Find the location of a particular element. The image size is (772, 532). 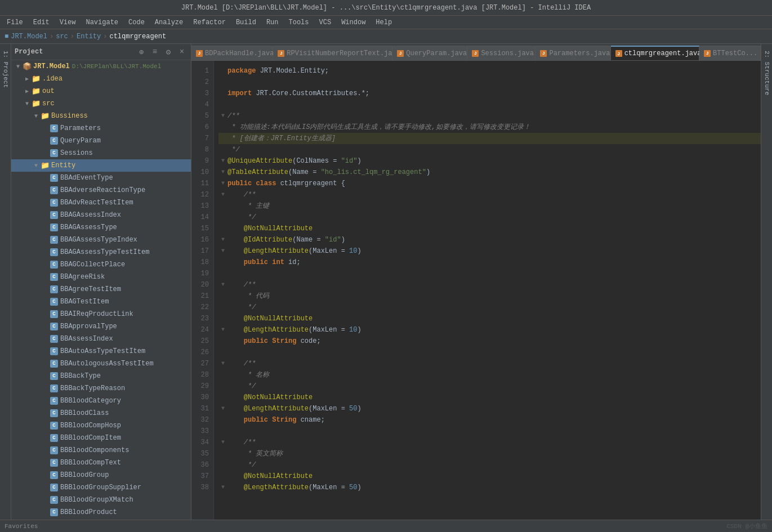

tree-item-JRT.Model: ▼📦JRT.ModelD:\JREPlan\BLL\JRT.Model is located at coordinates (101, 66).